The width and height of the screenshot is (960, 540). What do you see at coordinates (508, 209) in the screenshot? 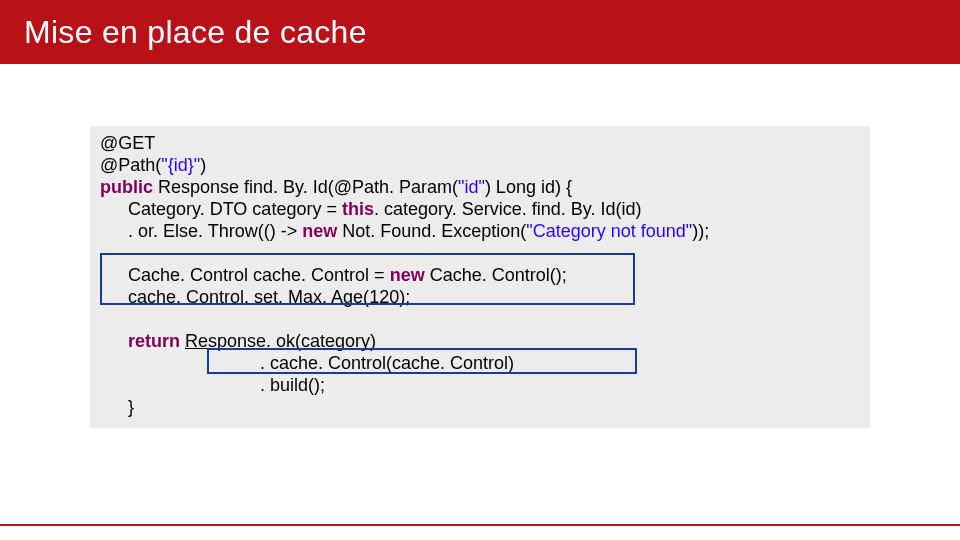
I see `text: . category. Service. find. By. Id(id)` at bounding box center [508, 209].